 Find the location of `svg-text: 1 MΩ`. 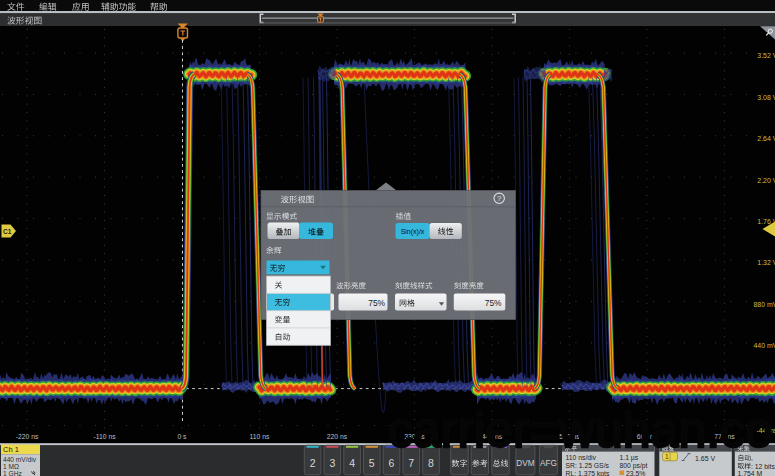

svg-text: 1 MΩ is located at coordinates (11, 466).